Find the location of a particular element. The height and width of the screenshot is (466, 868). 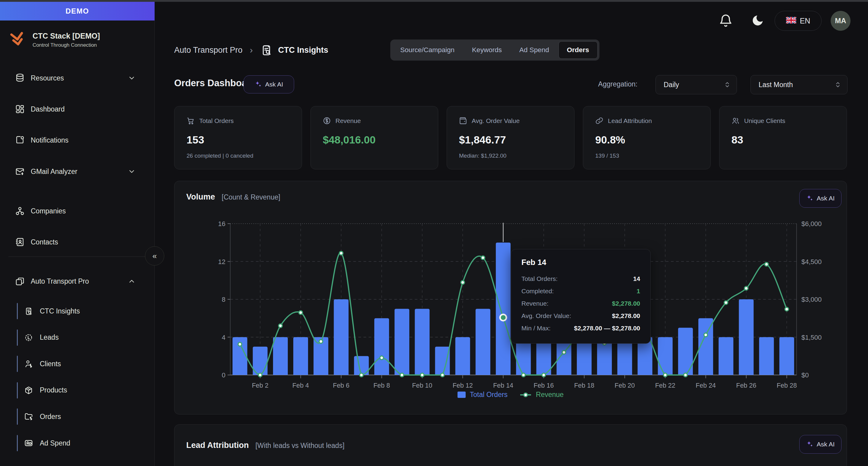

sidebar-subitem-leads: Leads is located at coordinates (77, 338).